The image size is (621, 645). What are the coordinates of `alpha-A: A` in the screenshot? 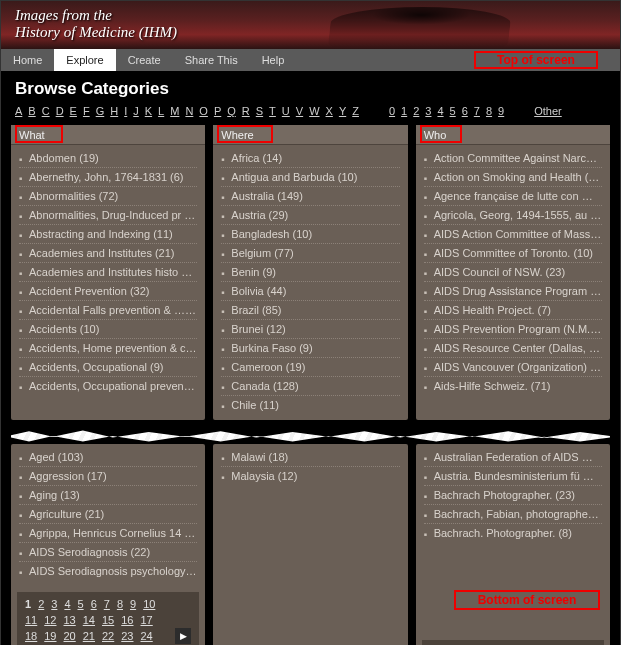 It's located at (18, 111).